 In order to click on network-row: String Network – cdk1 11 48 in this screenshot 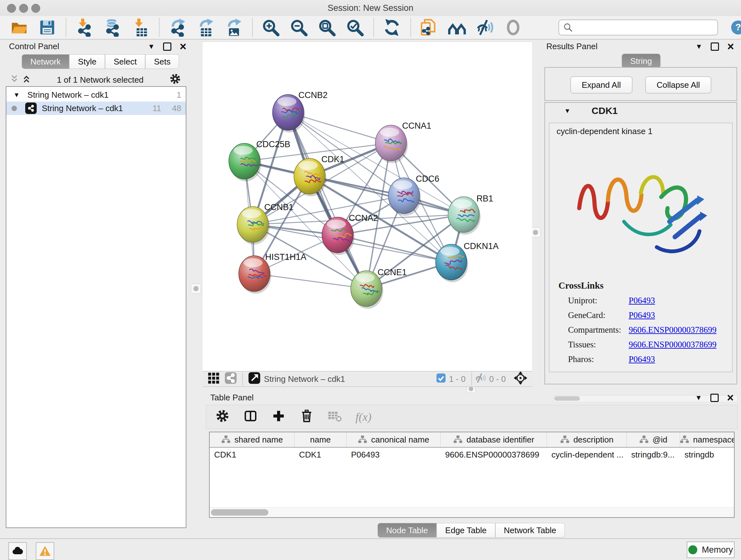, I will do `click(96, 108)`.